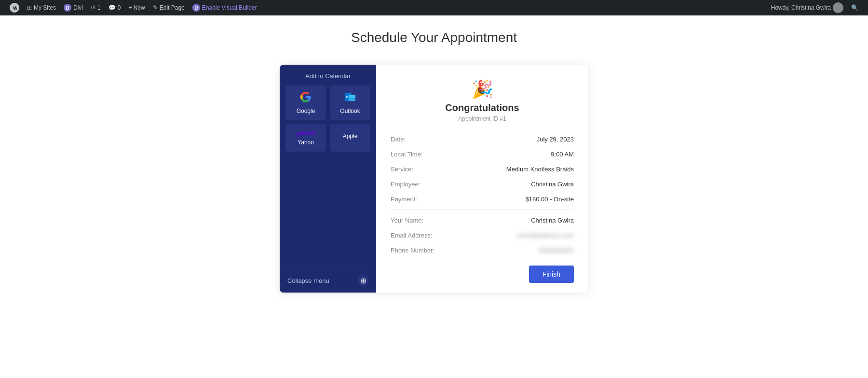 This screenshot has width=868, height=378. Describe the element at coordinates (482, 236) in the screenshot. I see `personal-details: Your Name: Christina Gwira Email Address…` at that location.